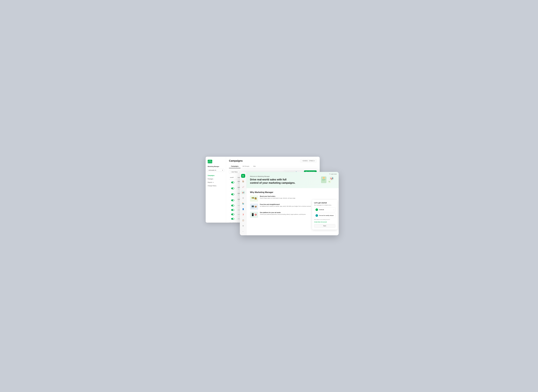 Image resolution: width=538 pixels, height=392 pixels. Describe the element at coordinates (325, 210) in the screenshot. I see `account-item-testgrab: T TestGrab ›` at that location.